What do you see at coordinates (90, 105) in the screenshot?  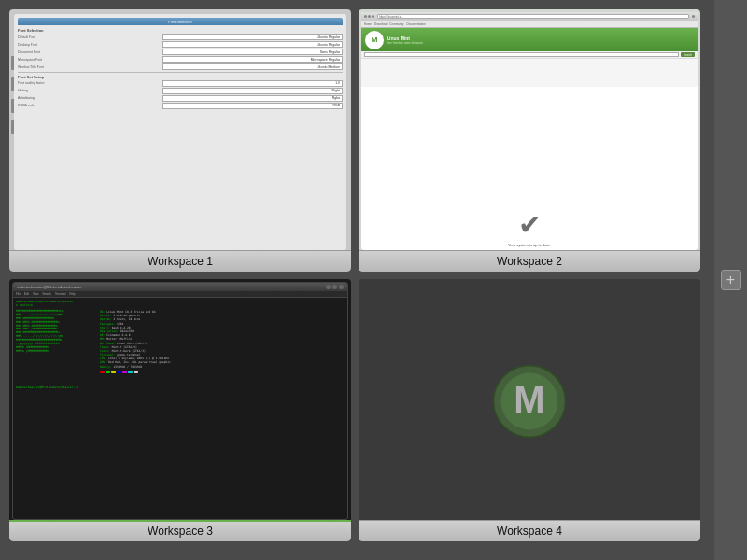 I see `ws1-label-9: RGBA order` at bounding box center [90, 105].